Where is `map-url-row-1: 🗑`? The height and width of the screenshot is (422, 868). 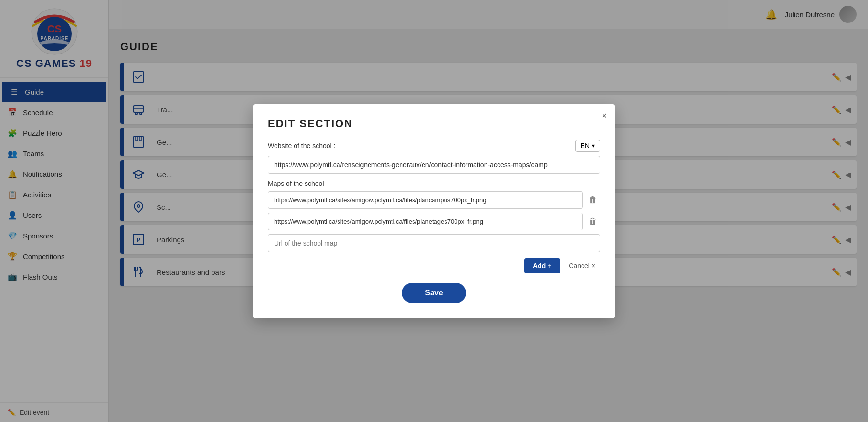 map-url-row-1: 🗑 is located at coordinates (434, 200).